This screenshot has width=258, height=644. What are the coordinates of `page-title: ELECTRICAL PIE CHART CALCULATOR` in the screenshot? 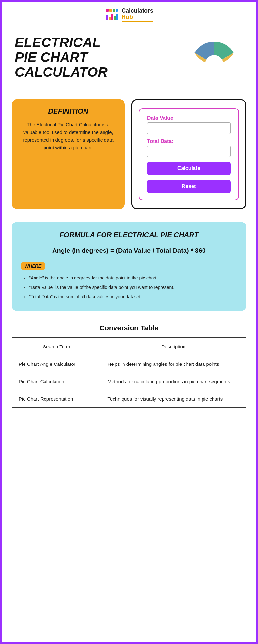 It's located at (97, 57).